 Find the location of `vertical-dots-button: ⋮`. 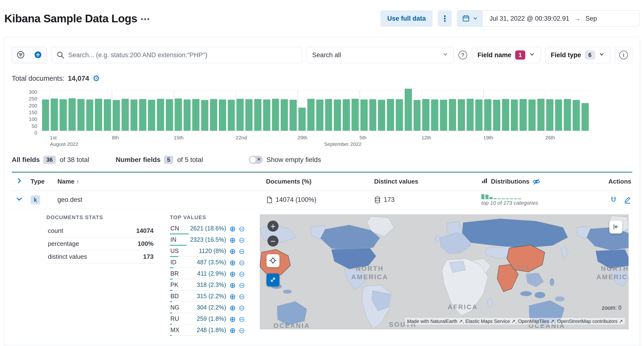

vertical-dots-button: ⋮ is located at coordinates (445, 18).